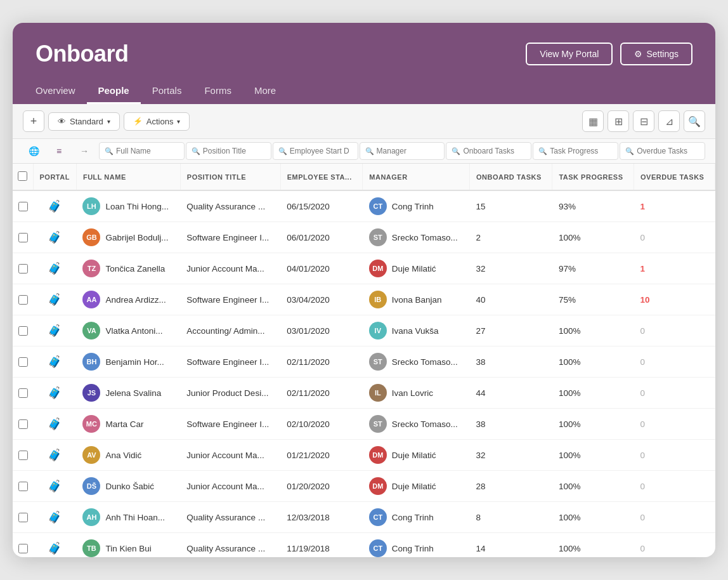 Image resolution: width=728 pixels, height=580 pixels. What do you see at coordinates (569, 54) in the screenshot?
I see `view-portal-button: View My Portal` at bounding box center [569, 54].